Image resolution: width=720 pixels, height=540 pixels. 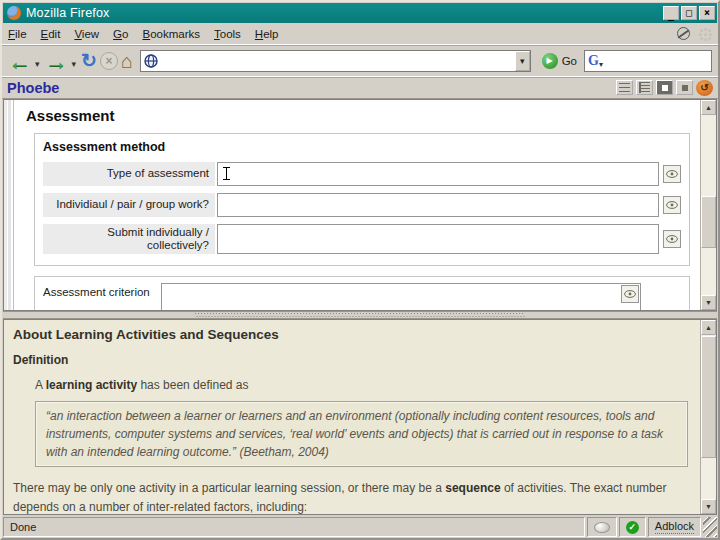 What do you see at coordinates (56, 61) in the screenshot?
I see `forward-icon: →` at bounding box center [56, 61].